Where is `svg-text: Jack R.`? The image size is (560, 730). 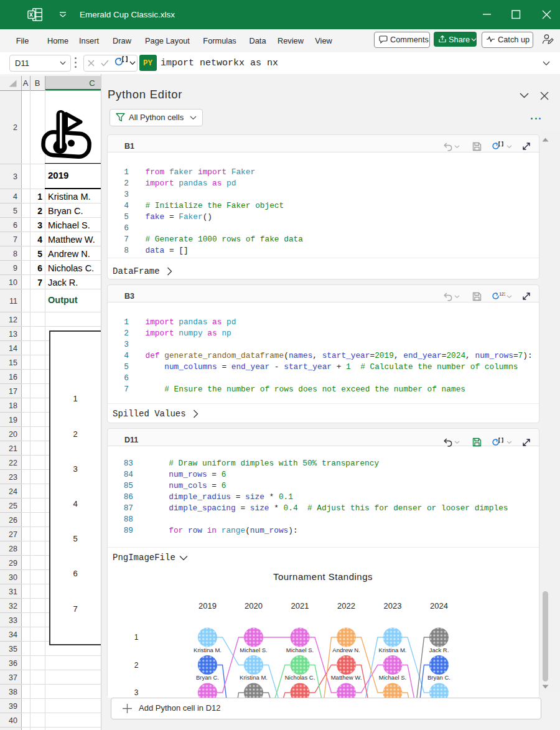
svg-text: Jack R. is located at coordinates (439, 650).